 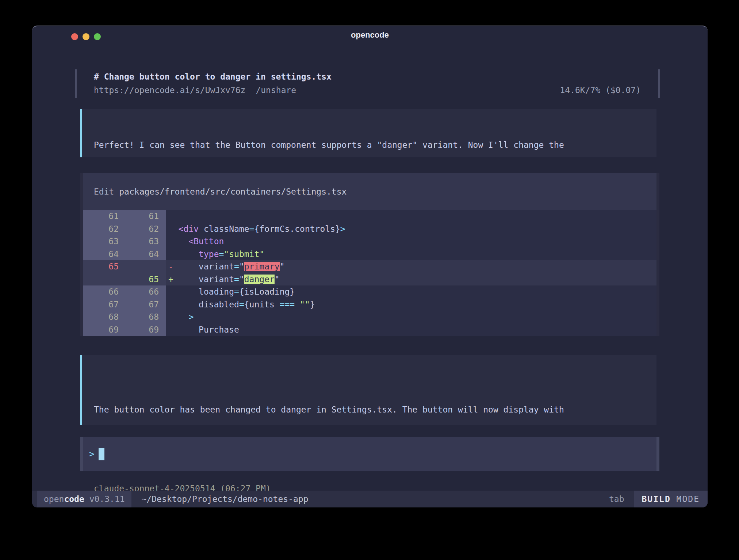 I want to click on diff-row: 6868 >, so click(x=370, y=317).